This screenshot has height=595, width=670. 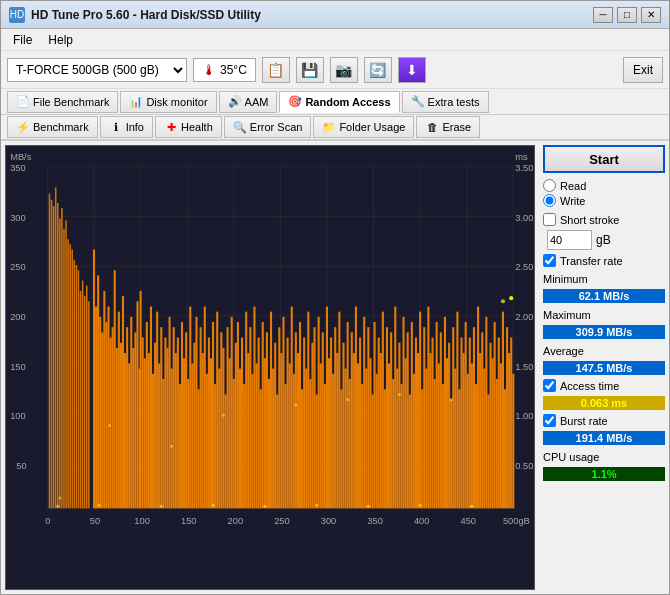 What do you see at coordinates (604, 403) in the screenshot?
I see `access-time-value: 0.063 ms` at bounding box center [604, 403].